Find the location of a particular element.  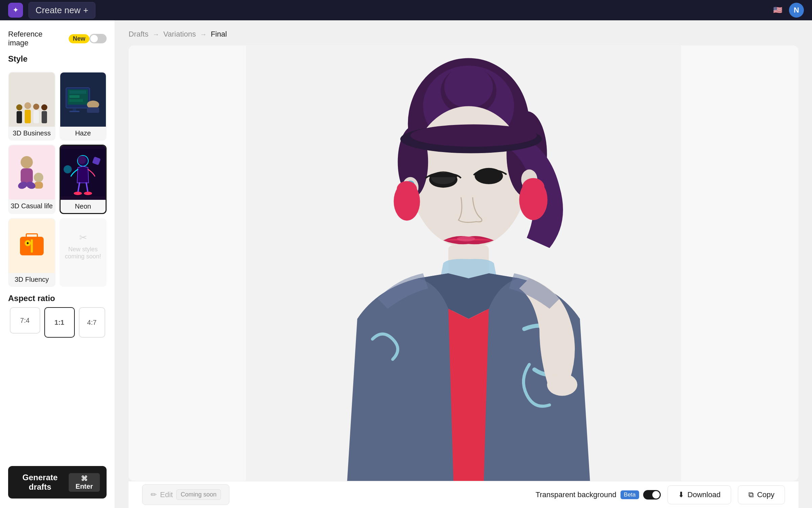

neon-svg is located at coordinates (83, 173).